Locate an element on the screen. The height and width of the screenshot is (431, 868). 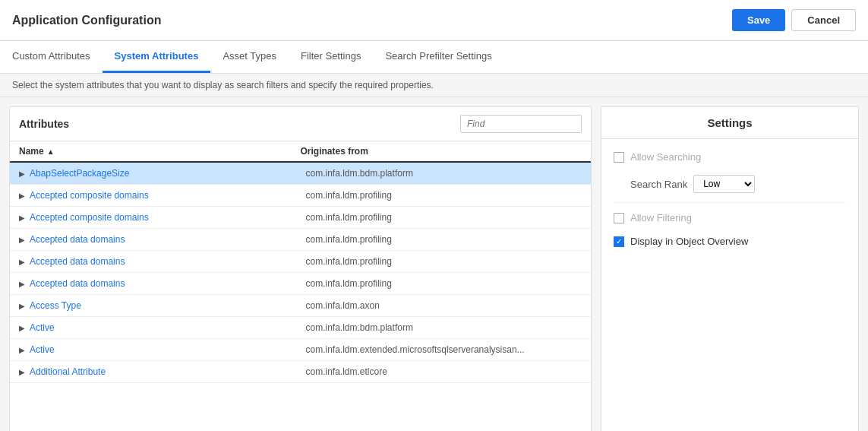
row-name: Additional Attribute is located at coordinates (168, 372).